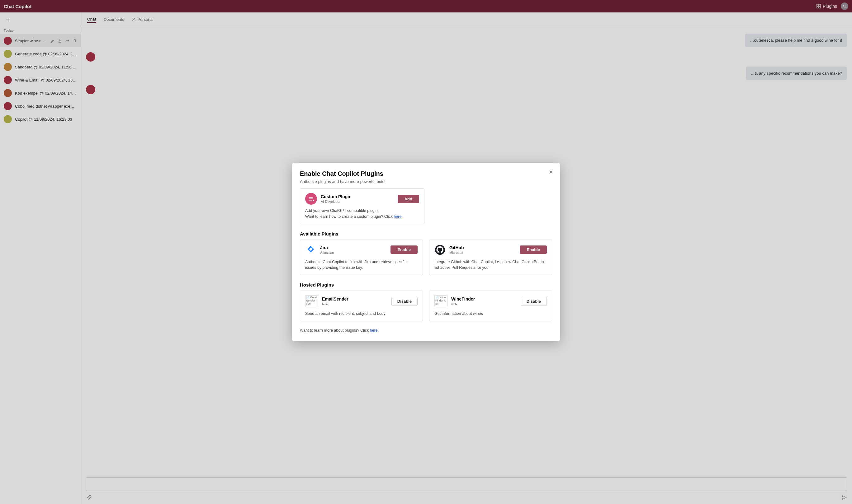 The height and width of the screenshot is (504, 852). What do you see at coordinates (426, 285) in the screenshot?
I see `hosted-plugins-heading: Hosted Plugins` at bounding box center [426, 285].